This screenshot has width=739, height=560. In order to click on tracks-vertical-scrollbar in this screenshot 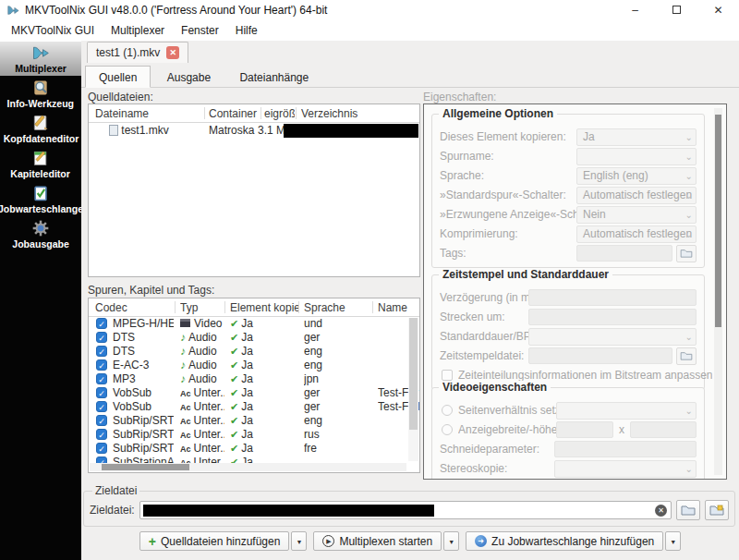, I will do `click(414, 390)`.